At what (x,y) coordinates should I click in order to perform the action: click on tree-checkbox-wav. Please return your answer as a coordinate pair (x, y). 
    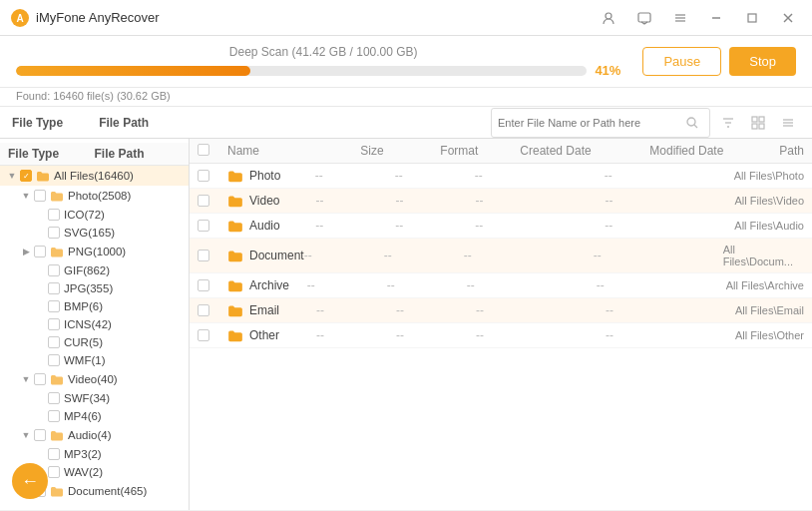
    Looking at the image, I should click on (54, 472).